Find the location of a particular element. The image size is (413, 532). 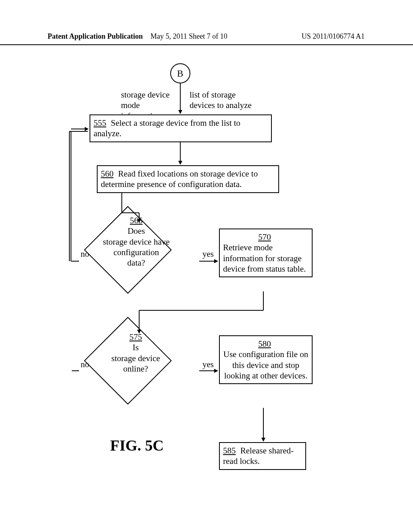

decision-565-text: Does storage device have configuration d… is located at coordinates (136, 247).